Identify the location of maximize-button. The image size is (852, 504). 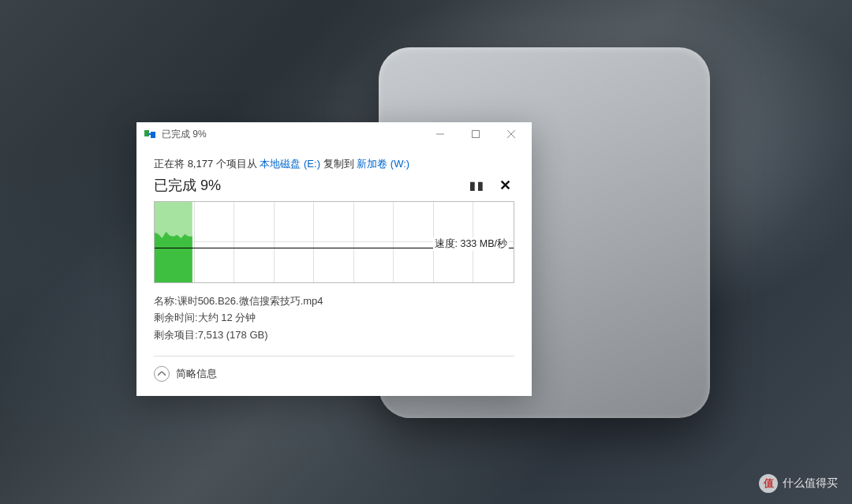
(475, 134).